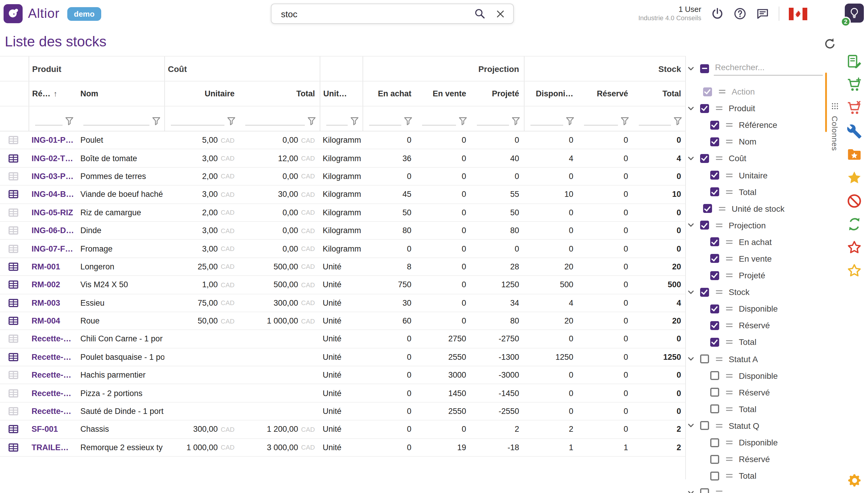 The height and width of the screenshot is (493, 868). I want to click on product-reference: ING-07-F…, so click(53, 249).